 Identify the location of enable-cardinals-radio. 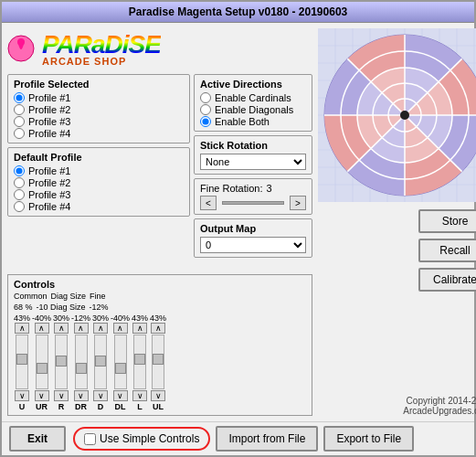
(206, 98).